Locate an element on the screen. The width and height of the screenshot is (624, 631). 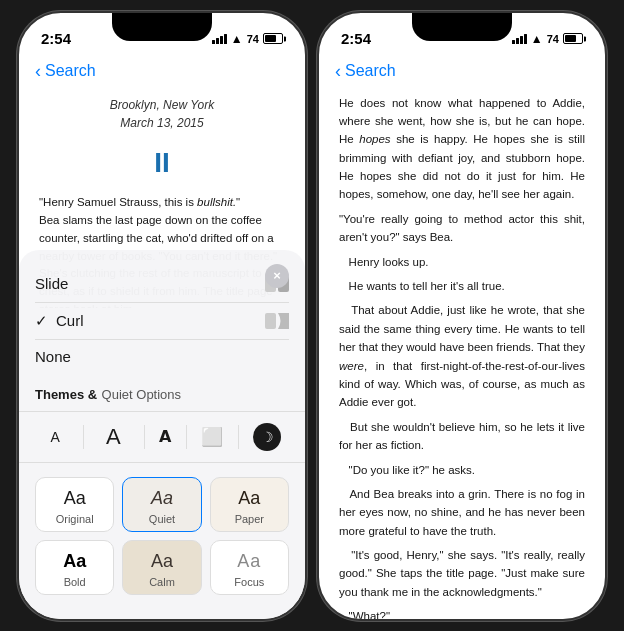
theme-focus-text: Aa is located at coordinates (249, 562).